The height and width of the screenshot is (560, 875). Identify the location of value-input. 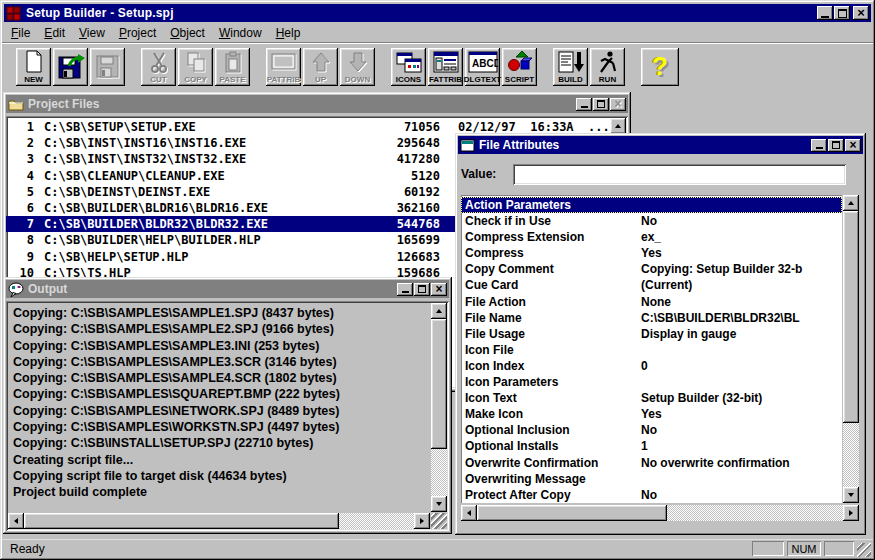
(680, 174).